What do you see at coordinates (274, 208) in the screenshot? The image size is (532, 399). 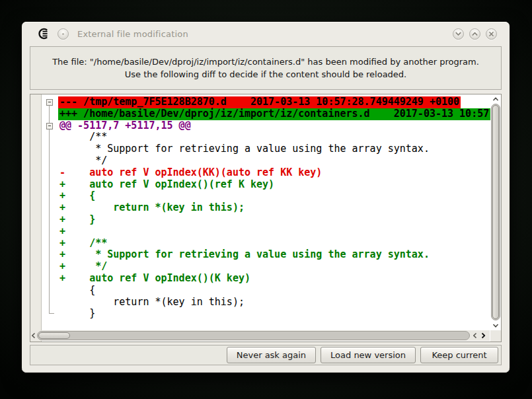 I see `diff-line: + return *(key in this);` at bounding box center [274, 208].